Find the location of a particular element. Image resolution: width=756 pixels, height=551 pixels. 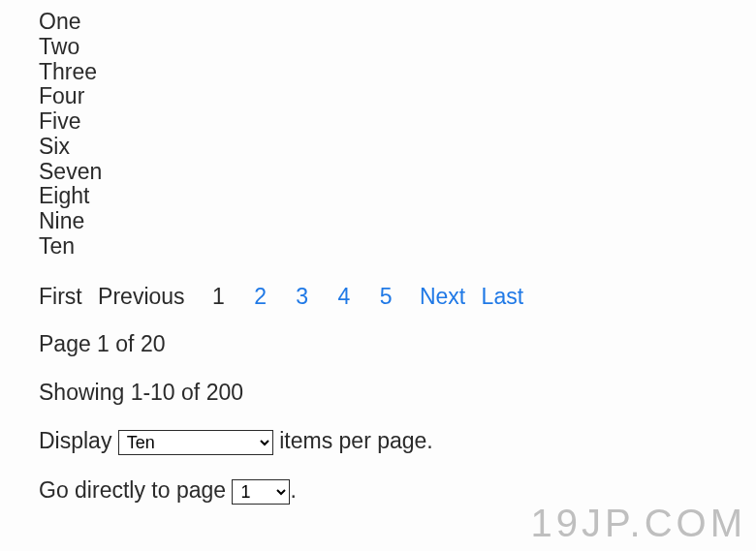

list-item: Eight is located at coordinates (378, 197).